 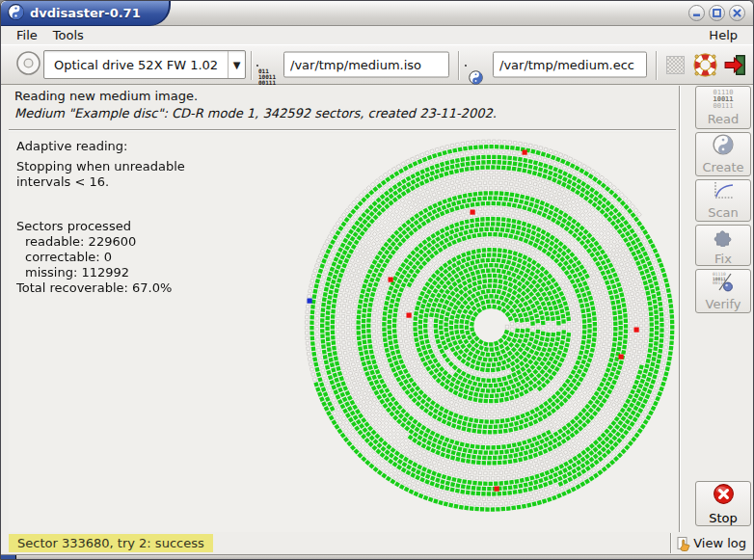 I want to click on readable-count: readable: 229600, so click(x=100, y=242).